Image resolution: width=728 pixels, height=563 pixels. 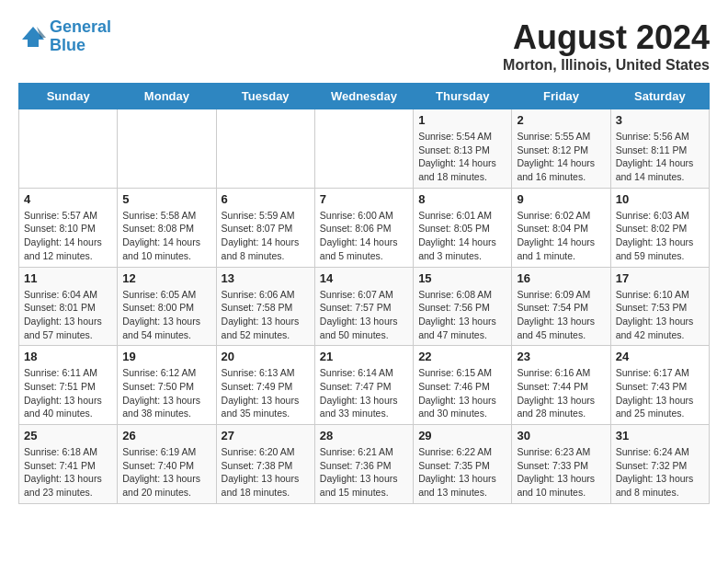 I want to click on day-info: Sunrise: 6:05 AM Sunset: 8:00 PM Dayligh…, so click(x=166, y=315).